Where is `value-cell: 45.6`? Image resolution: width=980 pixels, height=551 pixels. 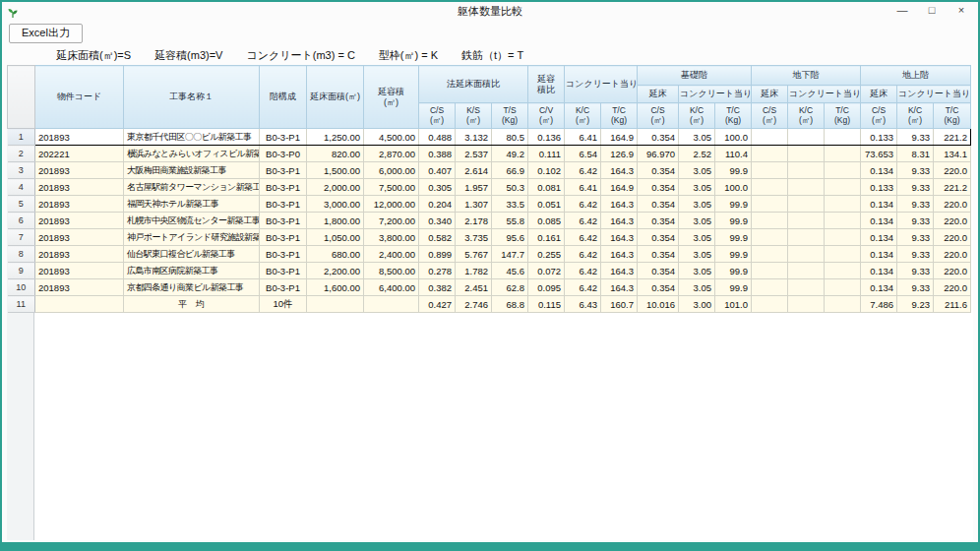
value-cell: 45.6 is located at coordinates (510, 272).